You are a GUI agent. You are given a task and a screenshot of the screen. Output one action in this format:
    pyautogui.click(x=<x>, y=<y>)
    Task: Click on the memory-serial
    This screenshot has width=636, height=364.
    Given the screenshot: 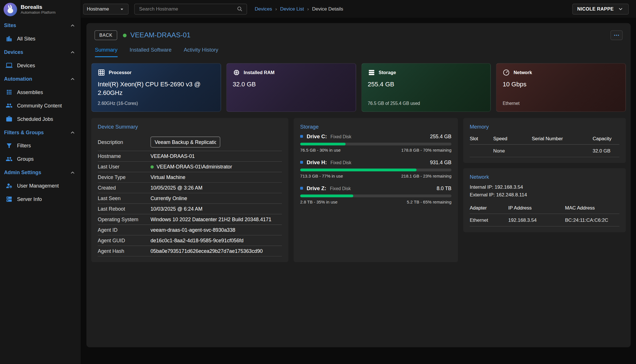 What is the action you would take?
    pyautogui.click(x=562, y=151)
    